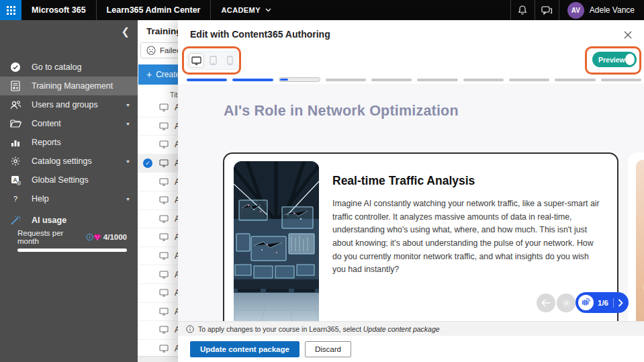 The height and width of the screenshot is (362, 644). Describe the element at coordinates (547, 10) in the screenshot. I see `feedback-chat-icon` at that location.